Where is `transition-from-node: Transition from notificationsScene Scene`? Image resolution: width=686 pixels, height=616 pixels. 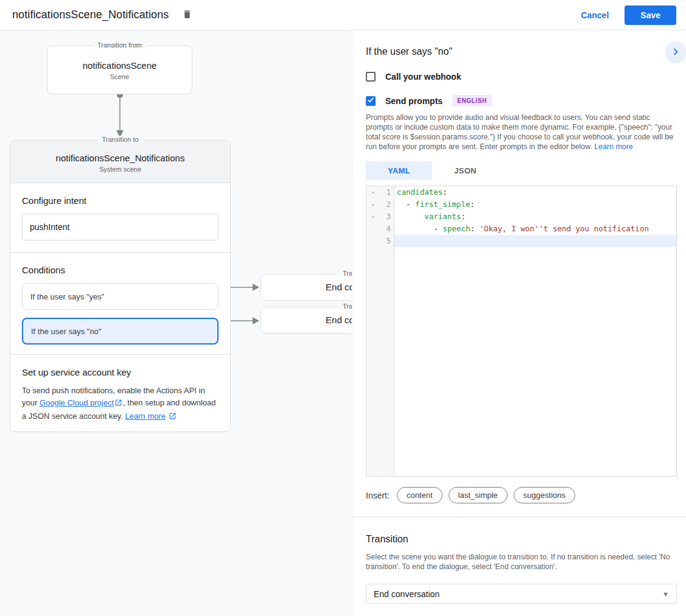
transition-from-node: Transition from notificationsScene Scene is located at coordinates (119, 70).